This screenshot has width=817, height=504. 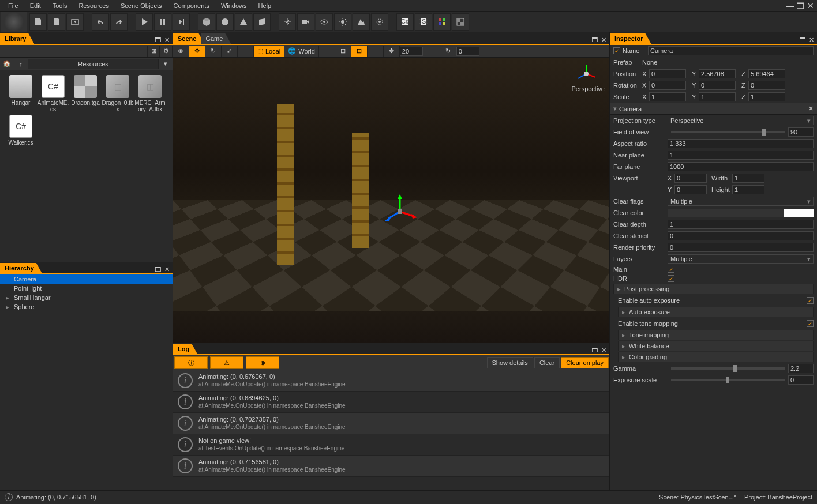 I want to click on create-cone-button, so click(x=243, y=22).